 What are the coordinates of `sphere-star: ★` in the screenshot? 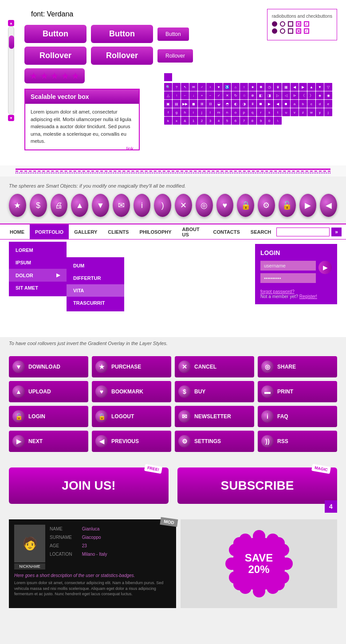 It's located at (18, 205).